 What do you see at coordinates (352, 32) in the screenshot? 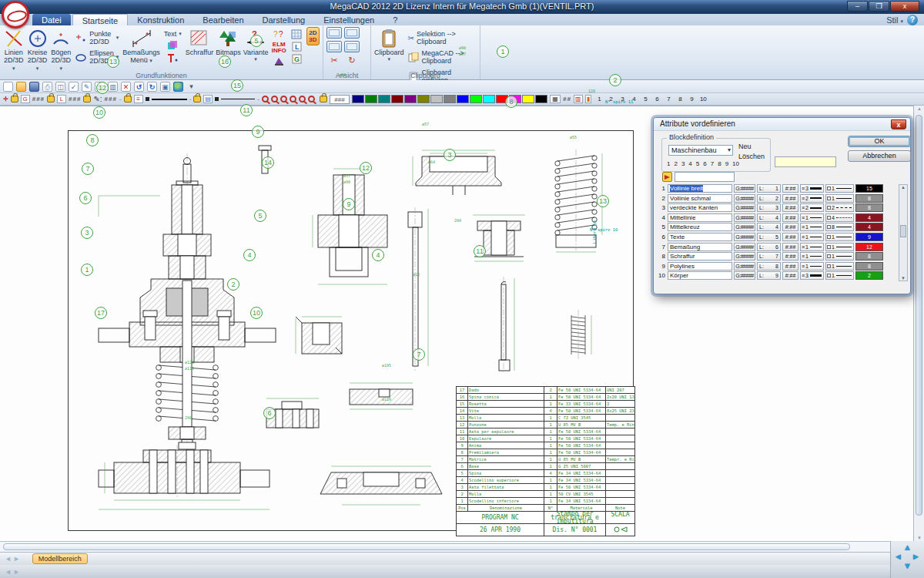
I see `view-copy-icon` at bounding box center [352, 32].